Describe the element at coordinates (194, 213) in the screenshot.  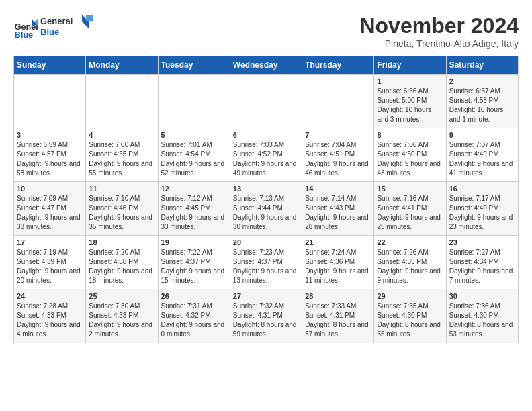
I see `day-info: Sunrise: 7:12 AM Sunset: 4:45 PM Dayligh…` at that location.